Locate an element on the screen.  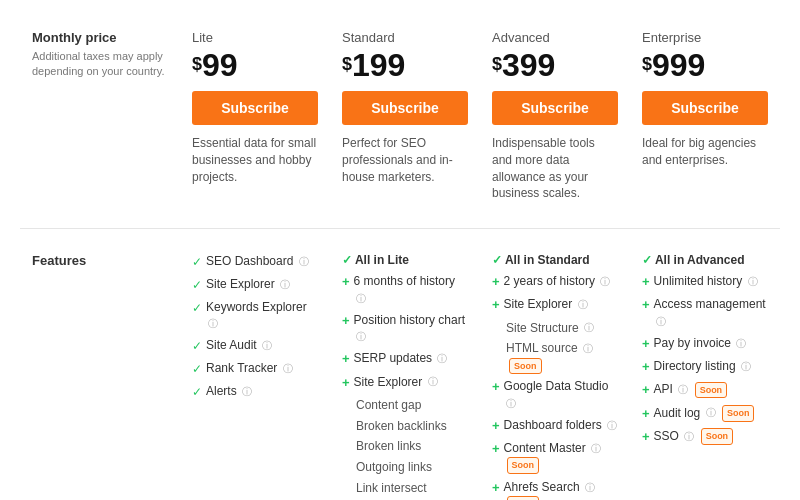
feature-text: Position history chart ⓘ is located at coordinates (411, 329).